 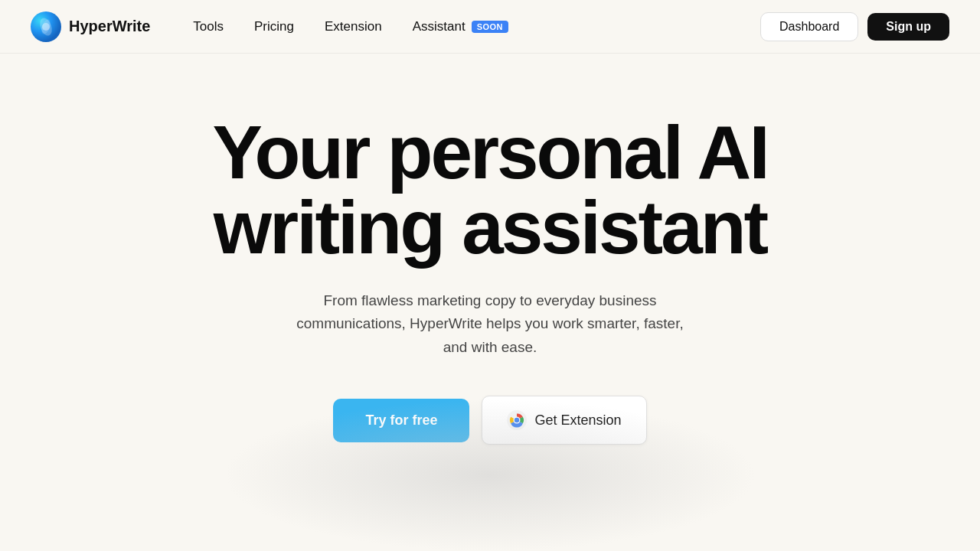 What do you see at coordinates (908, 27) in the screenshot?
I see `signup-button: Sign up` at bounding box center [908, 27].